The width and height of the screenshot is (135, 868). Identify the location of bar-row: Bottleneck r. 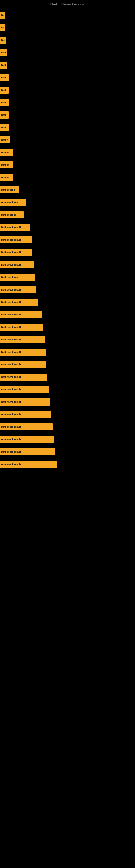
(68, 190).